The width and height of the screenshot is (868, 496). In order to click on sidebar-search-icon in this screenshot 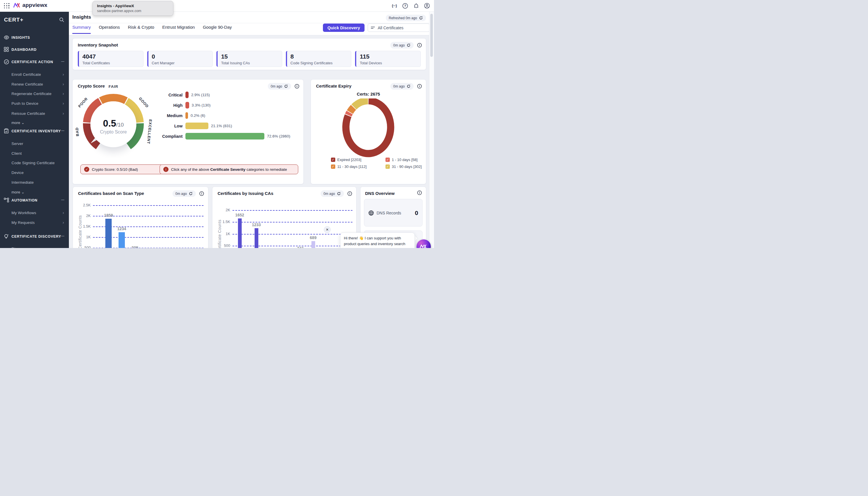, I will do `click(62, 20)`.